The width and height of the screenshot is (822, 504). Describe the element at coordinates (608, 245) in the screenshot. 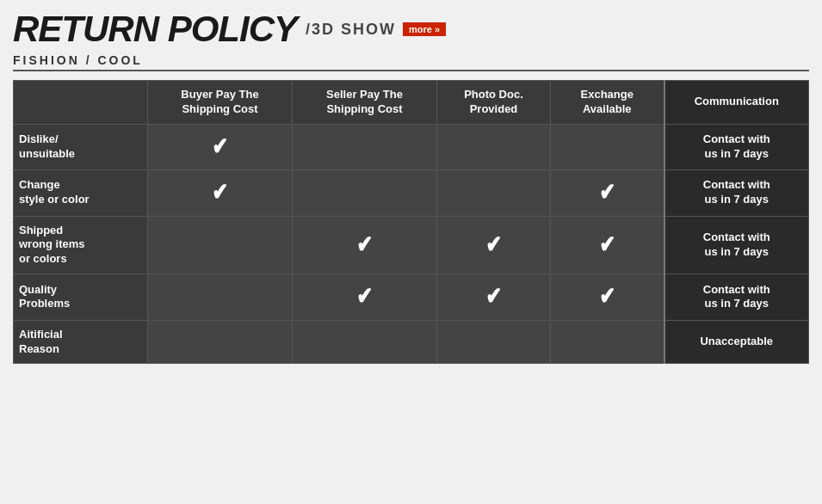

I see `cell-wrong-exchange: ✔` at that location.